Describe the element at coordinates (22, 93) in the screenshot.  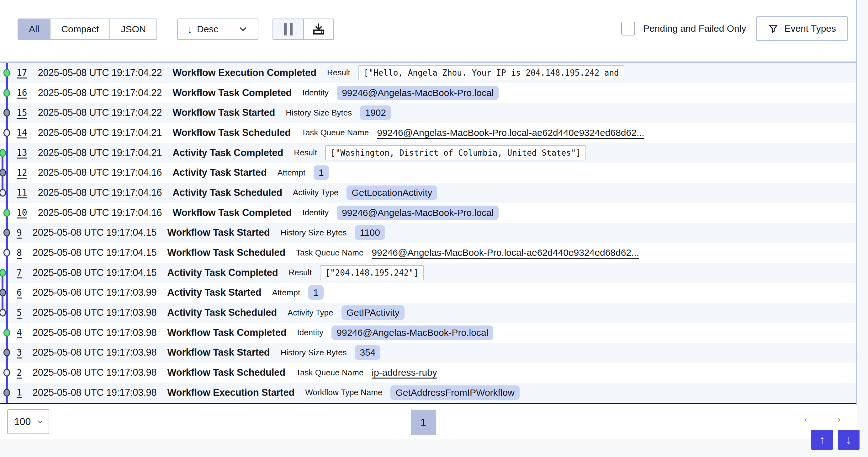
I see `event-id: 16` at that location.